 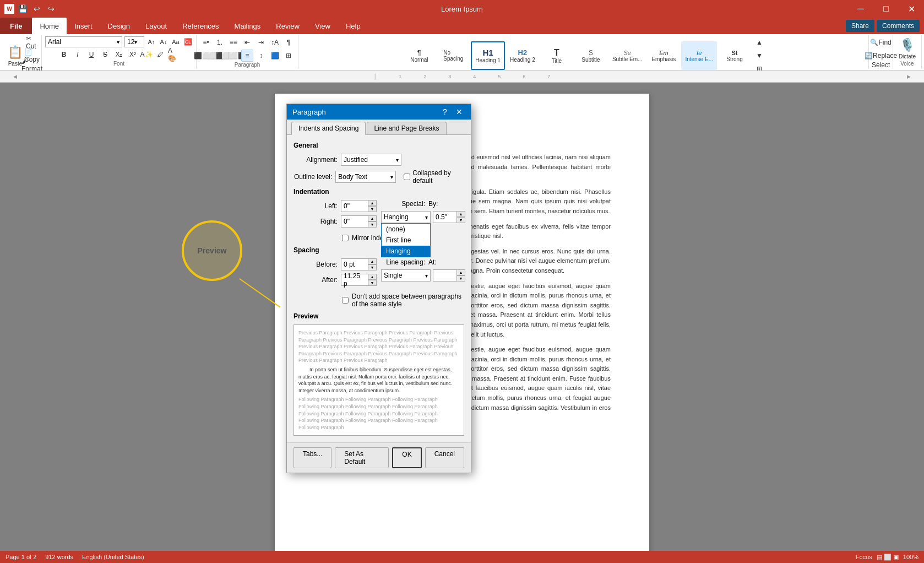 I want to click on tab-file: File, so click(x=16, y=26).